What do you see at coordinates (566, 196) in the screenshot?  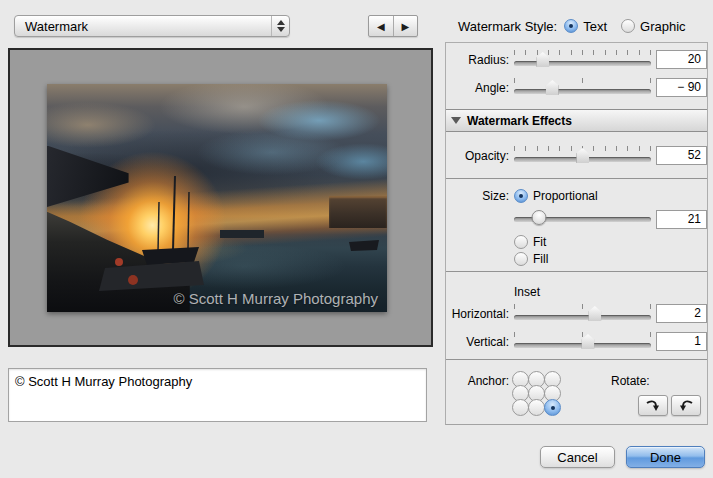 I see `size-proportional-label: Proportional` at bounding box center [566, 196].